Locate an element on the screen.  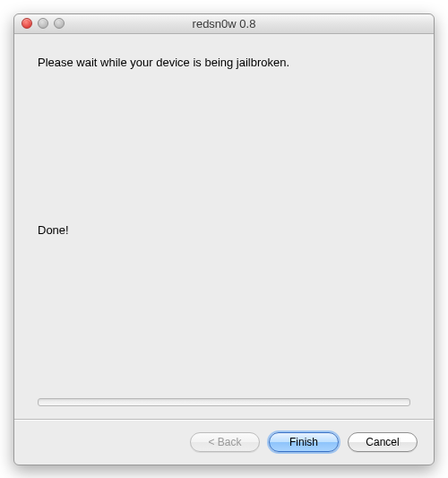
minimize-icon is located at coordinates (43, 23).